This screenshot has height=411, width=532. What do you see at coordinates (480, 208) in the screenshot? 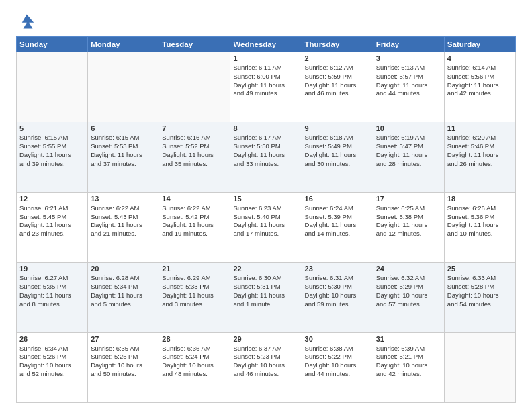
I see `cell-info-line: Sunrise: 6:26 AM` at bounding box center [480, 208].